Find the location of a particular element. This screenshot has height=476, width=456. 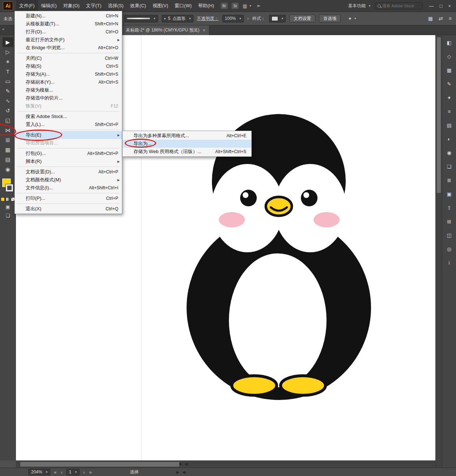

menubar-item-window: 窗口(W) is located at coordinates (183, 6).